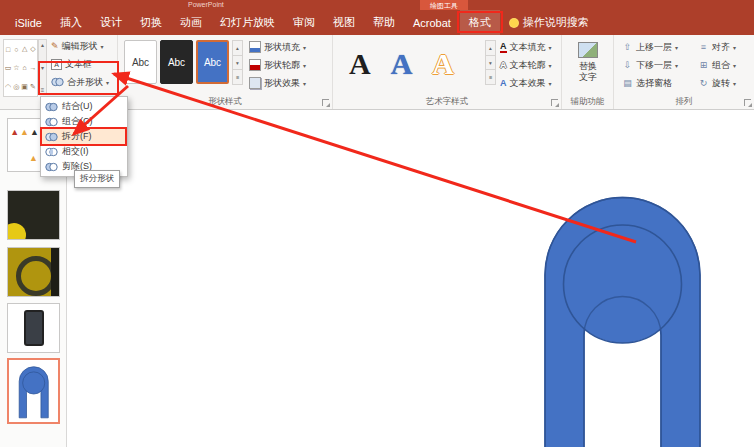 This screenshot has width=754, height=447. I want to click on text-outline-button: A 文本轮廓 ▾, so click(526, 65).